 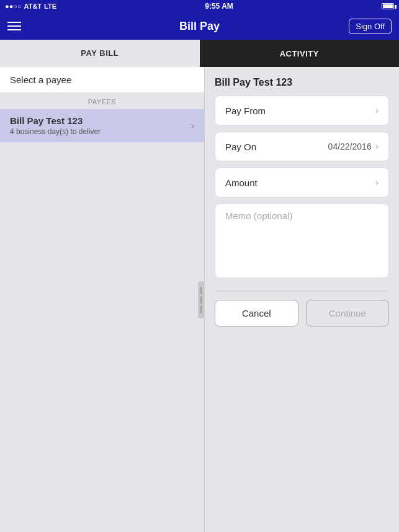 I want to click on pay-on-chevron-icon: ›, so click(x=377, y=147).